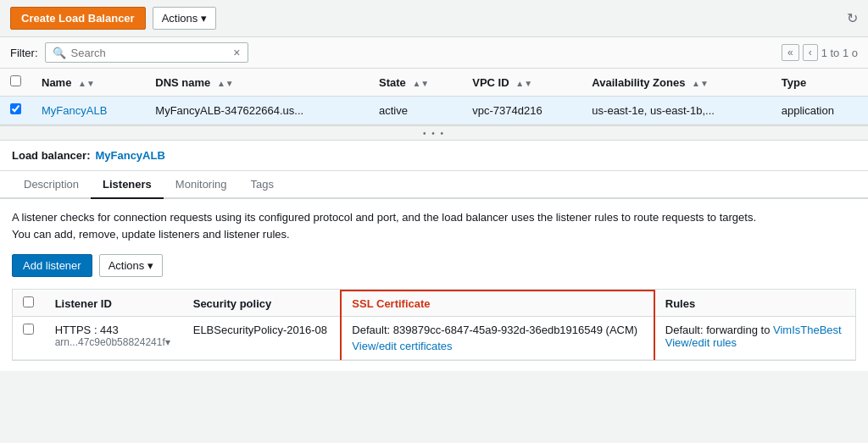 Image resolution: width=868 pixels, height=443 pixels. I want to click on col-security-policy: Security policy, so click(263, 303).